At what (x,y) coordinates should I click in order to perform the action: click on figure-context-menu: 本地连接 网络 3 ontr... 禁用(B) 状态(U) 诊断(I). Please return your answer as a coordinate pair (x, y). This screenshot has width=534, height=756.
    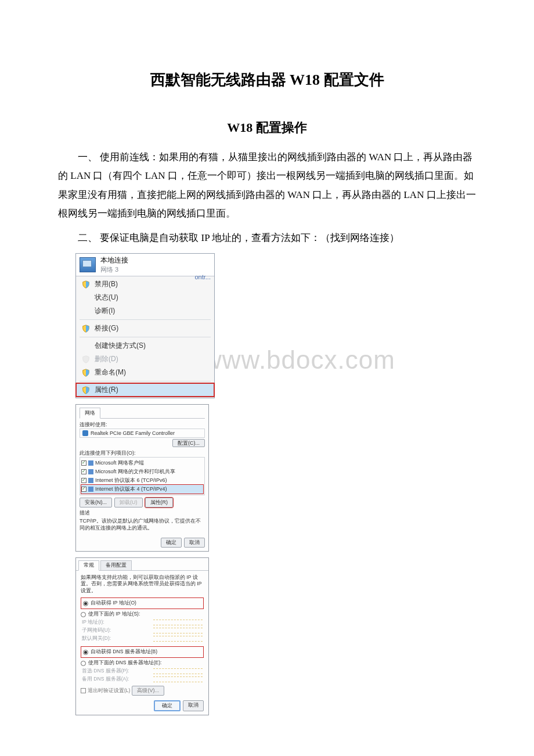
    Looking at the image, I should click on (276, 326).